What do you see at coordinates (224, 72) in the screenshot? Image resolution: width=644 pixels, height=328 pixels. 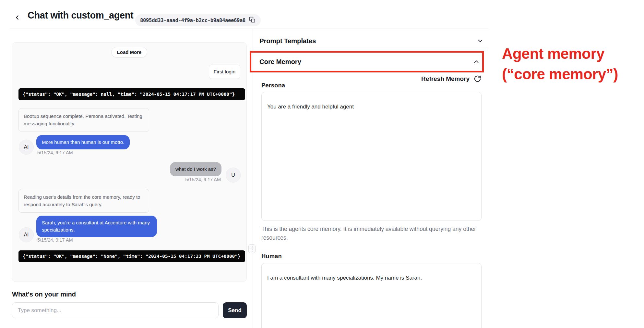 I see `first-login-badge: First login` at bounding box center [224, 72].